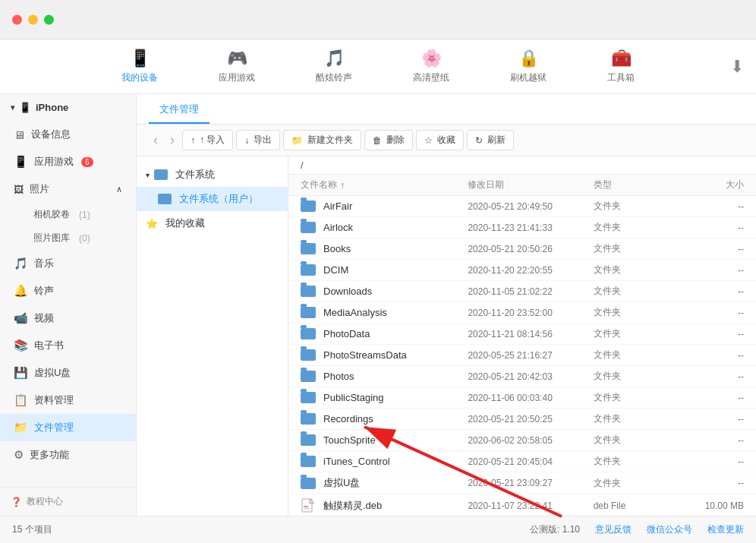 This screenshot has height=543, width=756. What do you see at coordinates (522, 419) in the screenshot?
I see `table-row: Recordings 2020-05-21 20:50:25 文件夹 --` at bounding box center [522, 419].